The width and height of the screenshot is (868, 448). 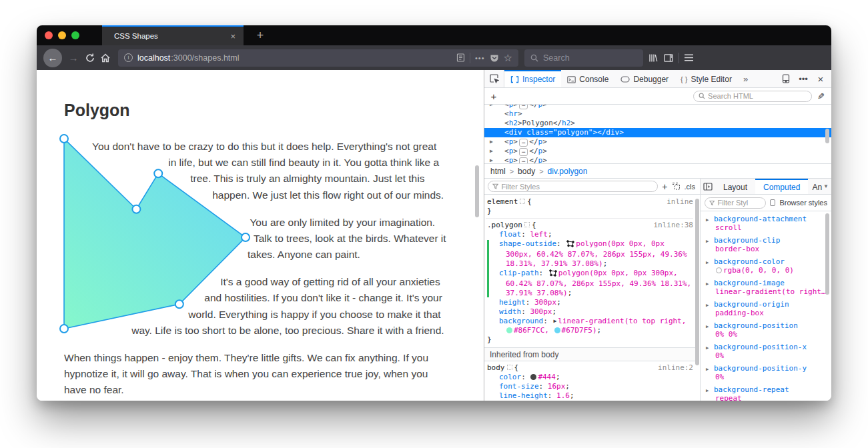 I want to click on markup-row: <h2>Polygon</h2>, so click(x=658, y=123).